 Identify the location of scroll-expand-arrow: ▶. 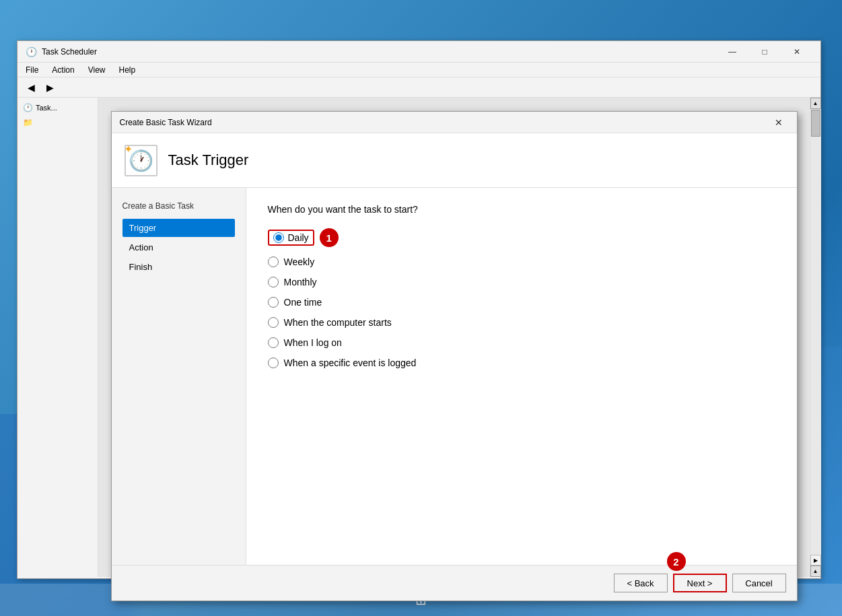
(816, 560).